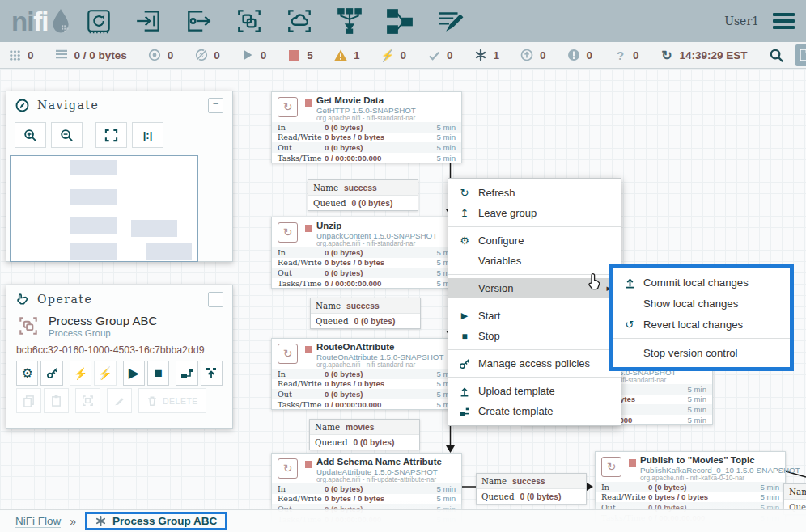 This screenshot has width=806, height=532. Describe the element at coordinates (777, 55) in the screenshot. I see `search-icon` at that location.